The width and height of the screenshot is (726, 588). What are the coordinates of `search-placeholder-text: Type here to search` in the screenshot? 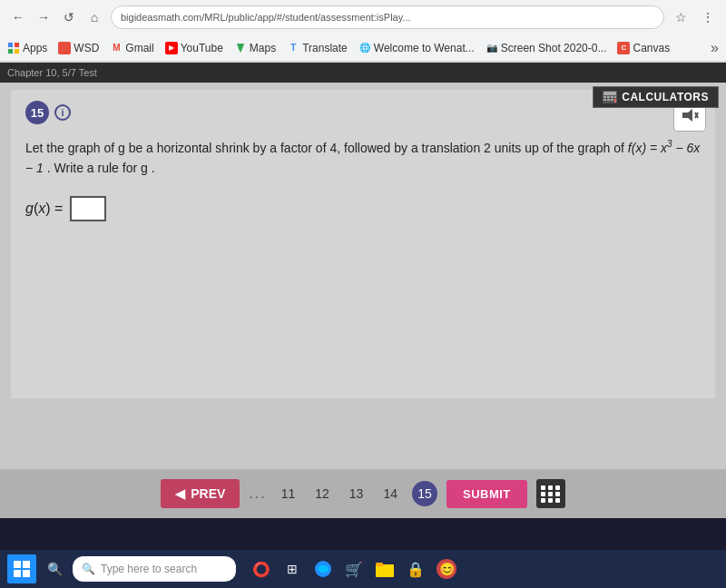 It's located at (149, 569).